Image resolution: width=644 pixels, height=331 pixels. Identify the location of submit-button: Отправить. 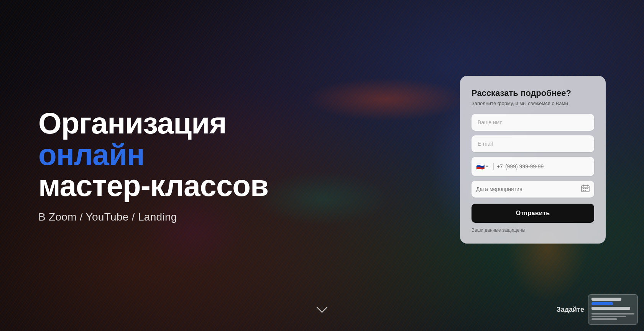
(533, 213).